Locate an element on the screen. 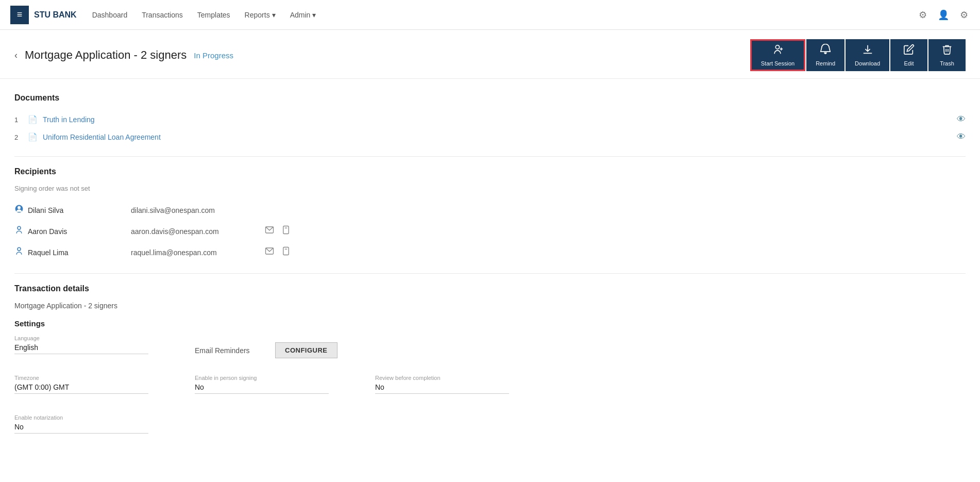 The height and width of the screenshot is (482, 980). review-before-value: No is located at coordinates (442, 389).